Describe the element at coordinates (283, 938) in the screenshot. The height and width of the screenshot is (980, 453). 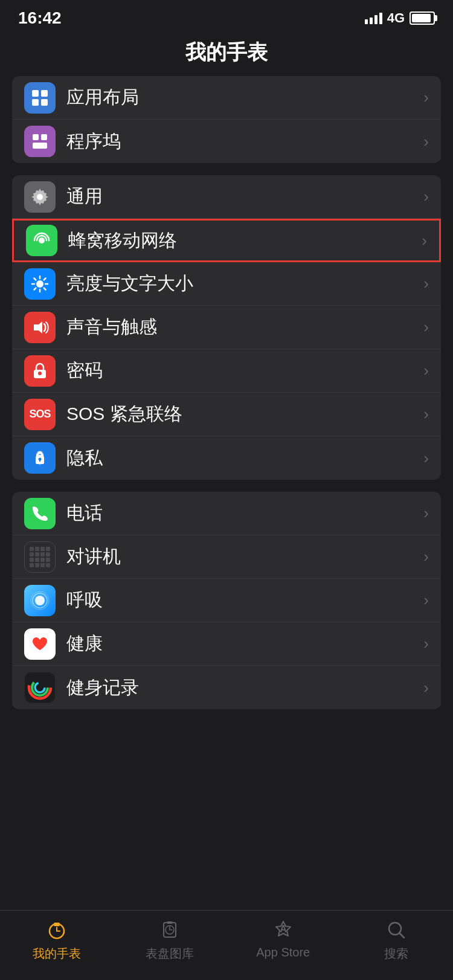
I see `tab-app-store: A App Store` at that location.